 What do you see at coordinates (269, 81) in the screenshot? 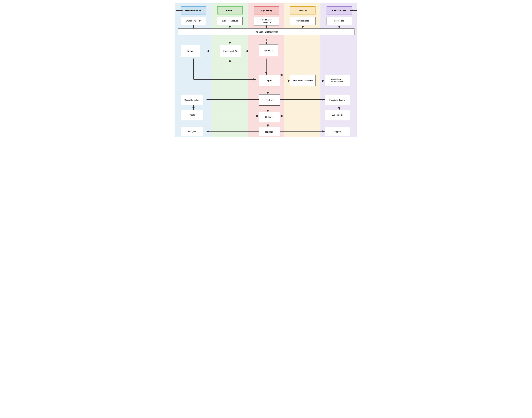
I see `box-spec: Spec` at bounding box center [269, 81].